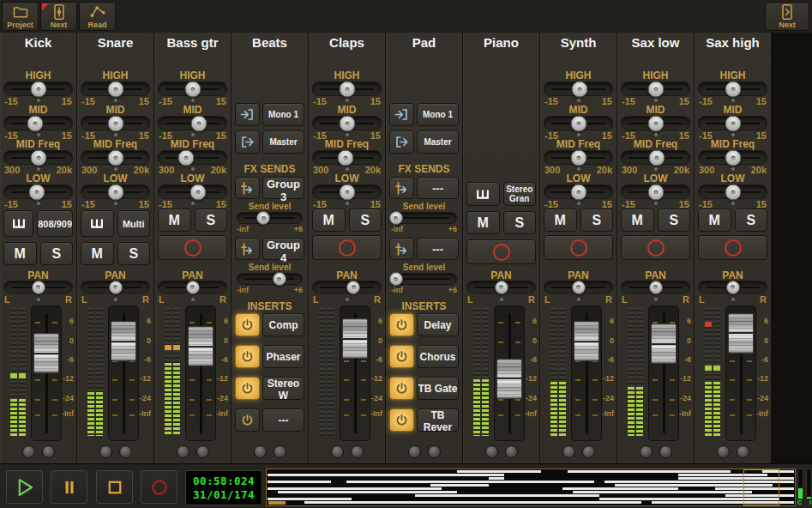  What do you see at coordinates (21, 16) in the screenshot?
I see `project-button: Project` at bounding box center [21, 16].